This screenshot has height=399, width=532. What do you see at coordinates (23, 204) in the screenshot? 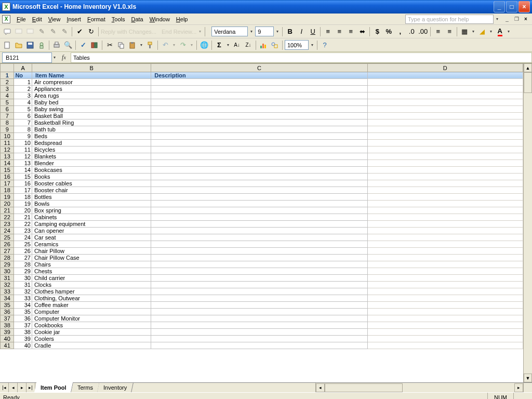
I see `cell: 19` at bounding box center [23, 204].